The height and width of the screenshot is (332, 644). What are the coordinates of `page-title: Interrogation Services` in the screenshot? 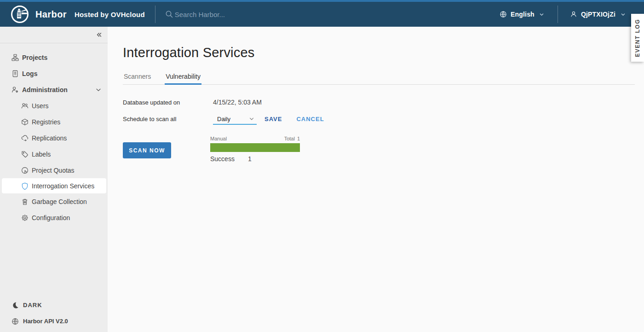 It's located at (384, 52).